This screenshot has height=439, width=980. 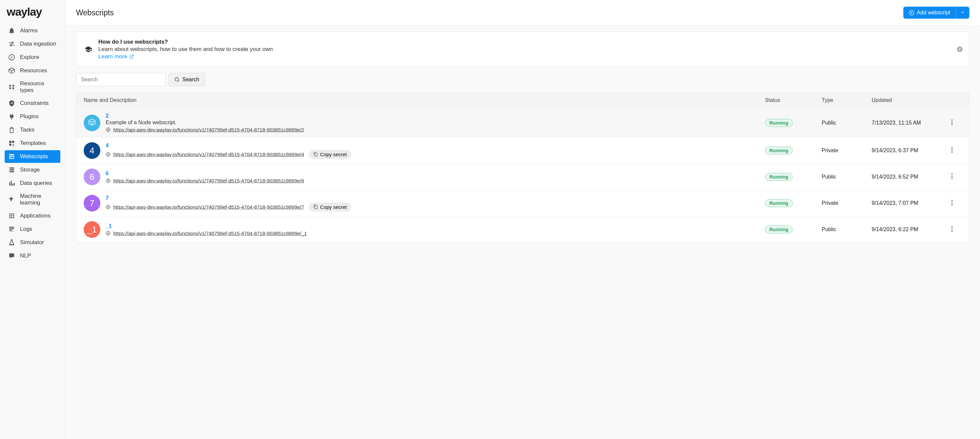 I want to click on row-type: Private, so click(x=847, y=151).